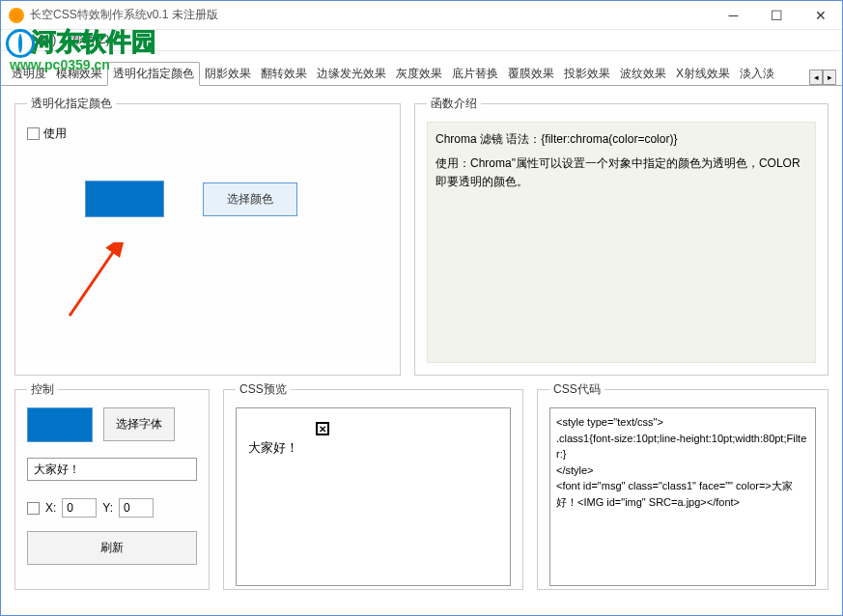 The image size is (843, 616). Describe the element at coordinates (577, 390) in the screenshot. I see `panel-code-legend: CSS代码` at that location.